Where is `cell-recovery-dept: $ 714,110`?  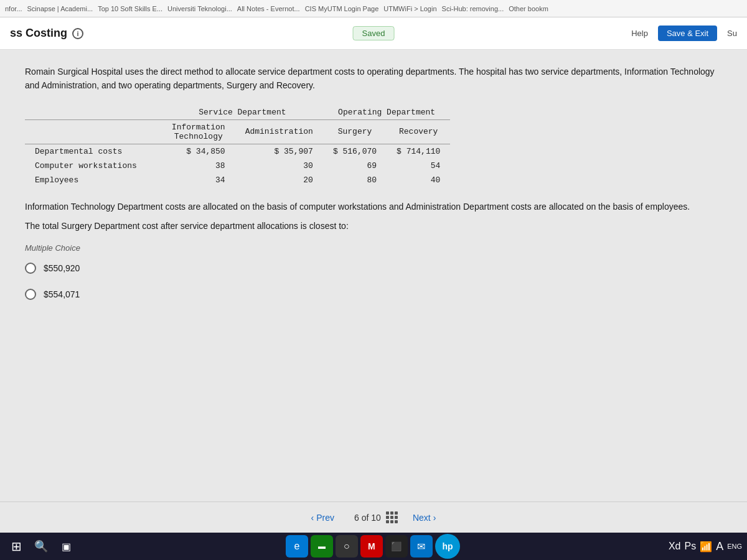 cell-recovery-dept: $ 714,110 is located at coordinates (418, 151).